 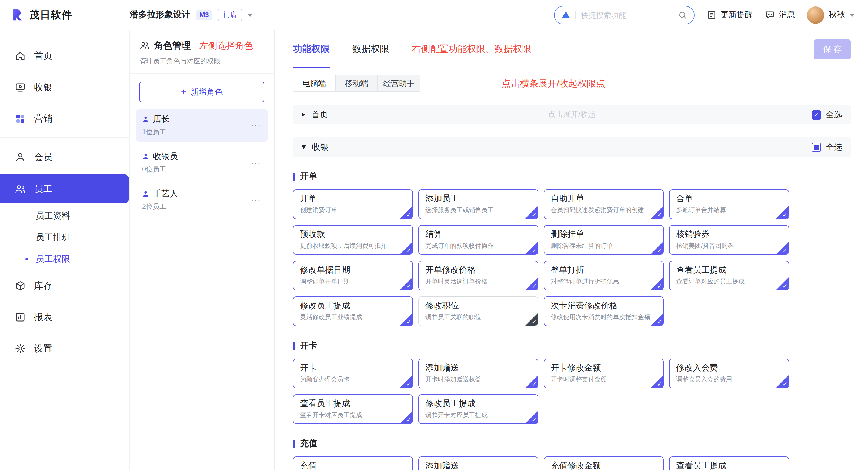 What do you see at coordinates (834, 115) in the screenshot?
I see `select-all-label: 全选` at bounding box center [834, 115].